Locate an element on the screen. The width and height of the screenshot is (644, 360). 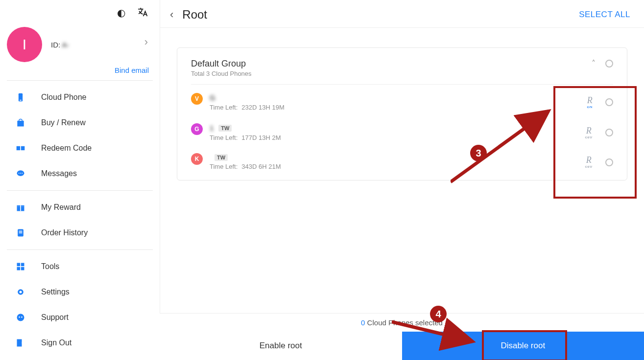
sidebar-item-buy-renew: Buy / Renew is located at coordinates (80, 123).